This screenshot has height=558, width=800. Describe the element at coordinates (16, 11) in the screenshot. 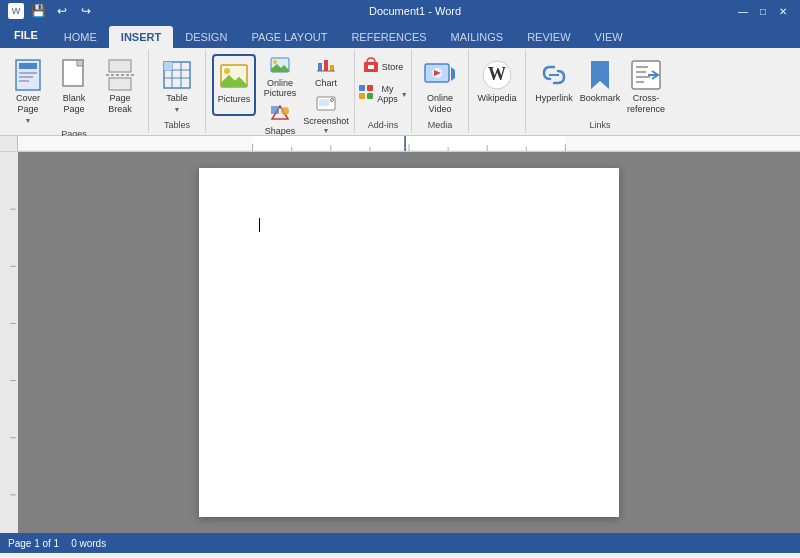

I see `word-logo-icon: W` at that location.